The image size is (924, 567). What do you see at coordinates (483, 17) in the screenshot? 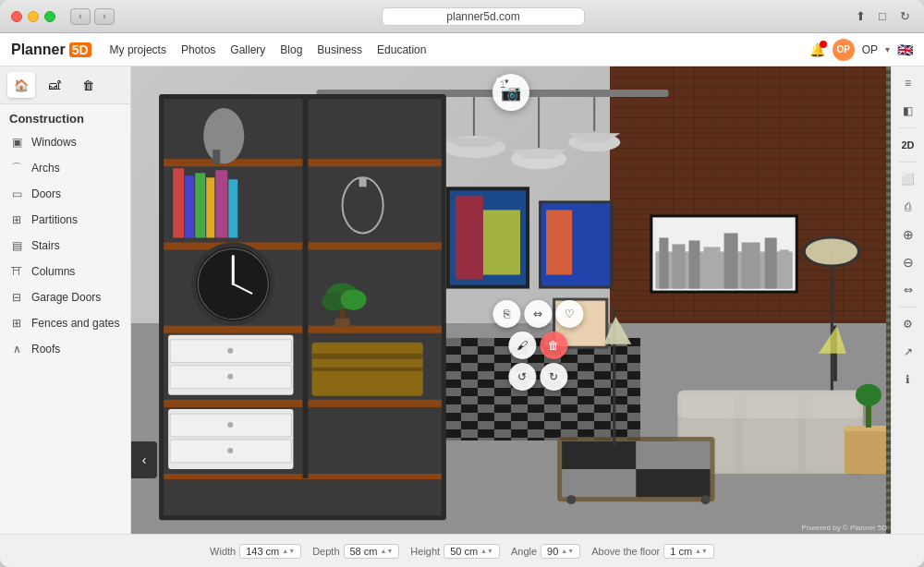
I see `url-bar: planner5d.com` at bounding box center [483, 17].